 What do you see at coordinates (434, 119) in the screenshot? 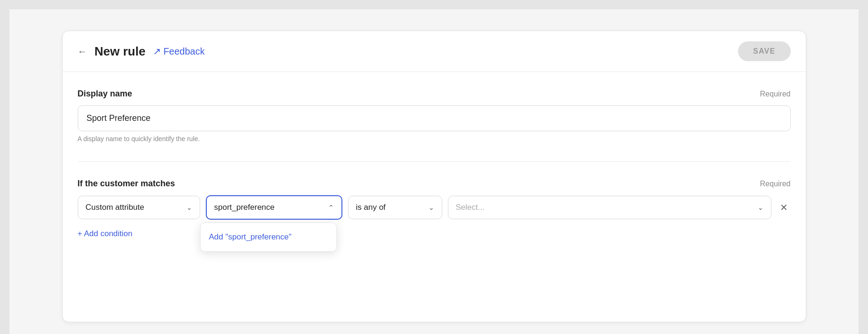
I see `display-name-input` at bounding box center [434, 119].